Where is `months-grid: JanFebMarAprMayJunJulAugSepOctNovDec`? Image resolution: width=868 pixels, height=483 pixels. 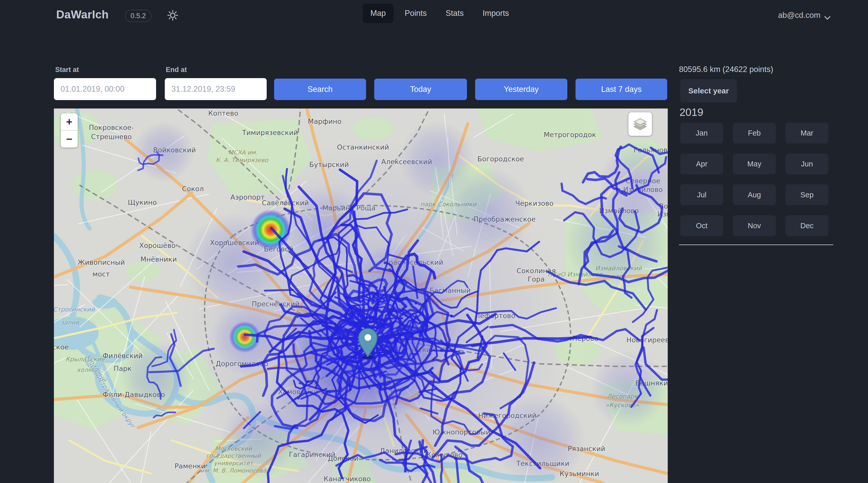 months-grid: JanFebMarAprMayJunJulAugSepOctNovDec is located at coordinates (754, 179).